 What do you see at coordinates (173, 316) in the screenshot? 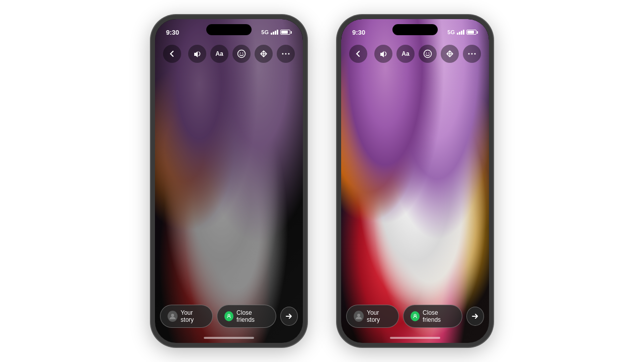
I see `your-story-avatar-left` at bounding box center [173, 316].